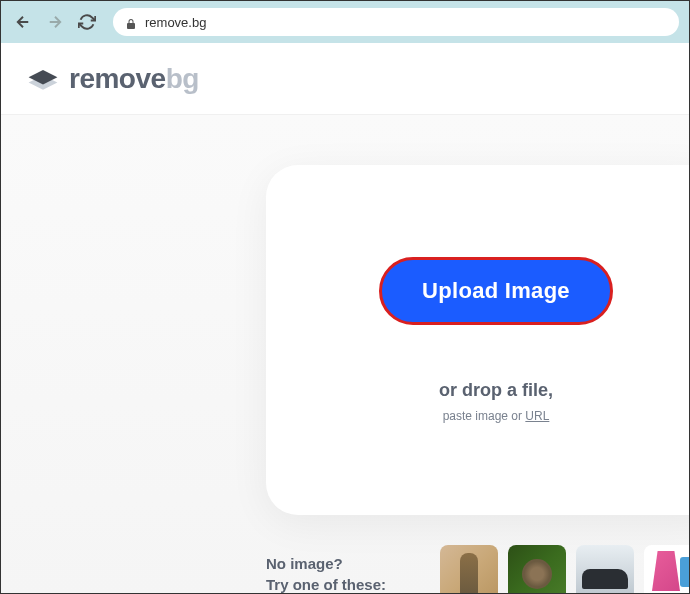 This screenshot has height=594, width=690. I want to click on example-thumb-product, so click(667, 570).